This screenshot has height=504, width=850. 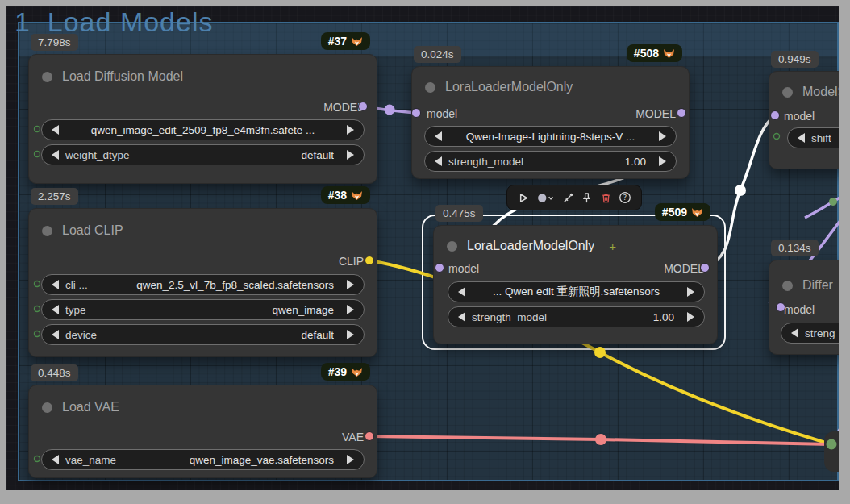 I want to click on node-model-sampling: 0.949s ModelS model shift, so click(x=803, y=120).